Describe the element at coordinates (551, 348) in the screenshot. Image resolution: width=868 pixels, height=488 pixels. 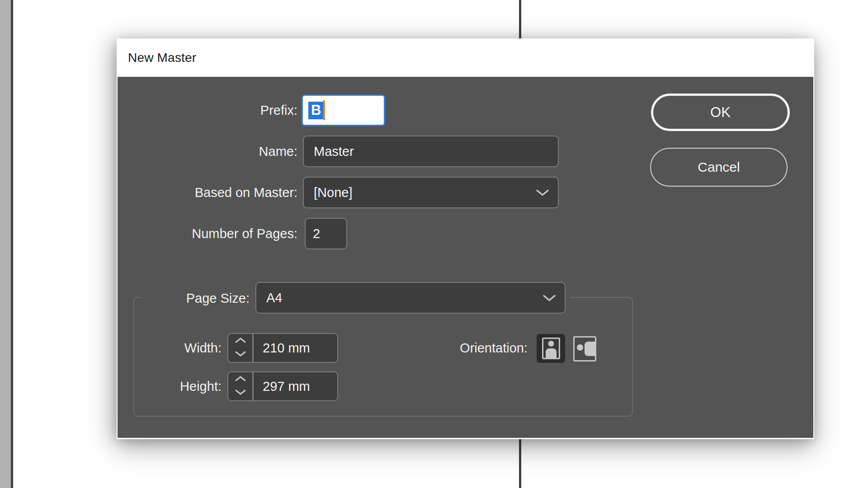
I see `orientation-portrait-button` at that location.